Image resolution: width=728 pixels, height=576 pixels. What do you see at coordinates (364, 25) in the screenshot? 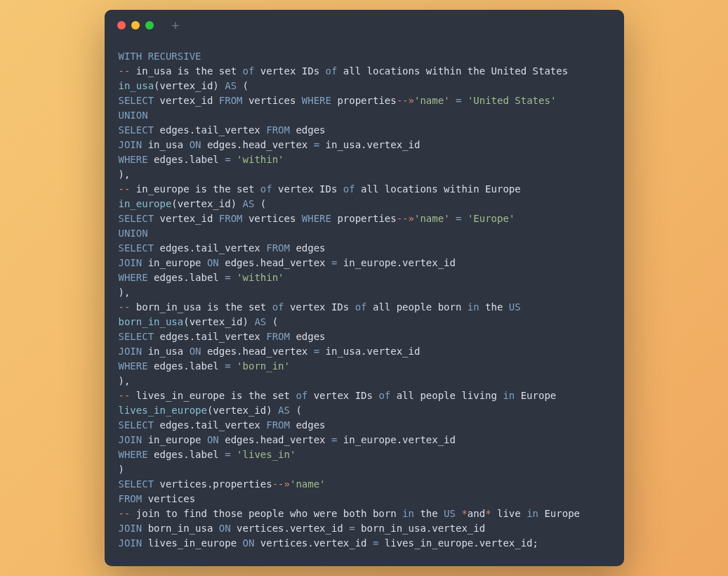
I see `titlebar: +` at bounding box center [364, 25].